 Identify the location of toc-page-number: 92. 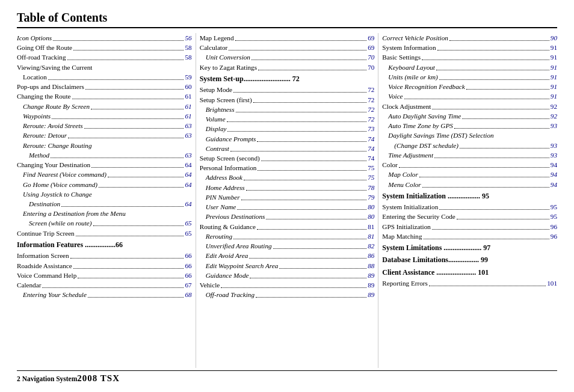
(554, 106).